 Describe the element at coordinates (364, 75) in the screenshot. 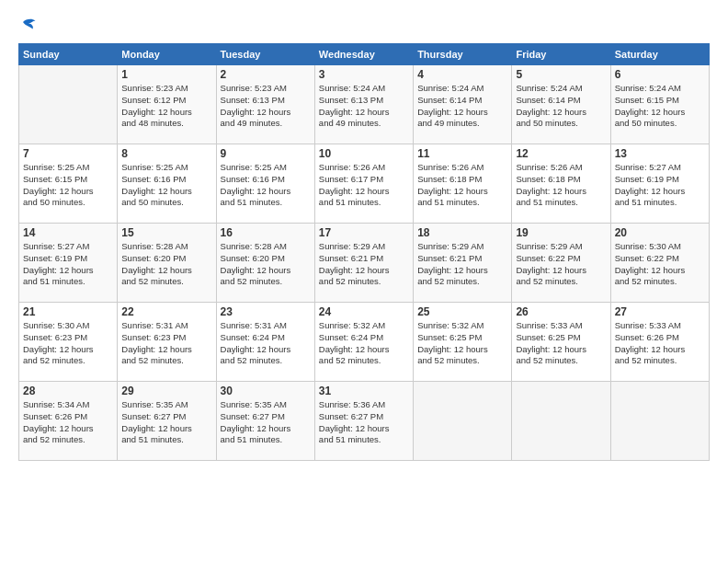

I see `day-number: 3` at that location.